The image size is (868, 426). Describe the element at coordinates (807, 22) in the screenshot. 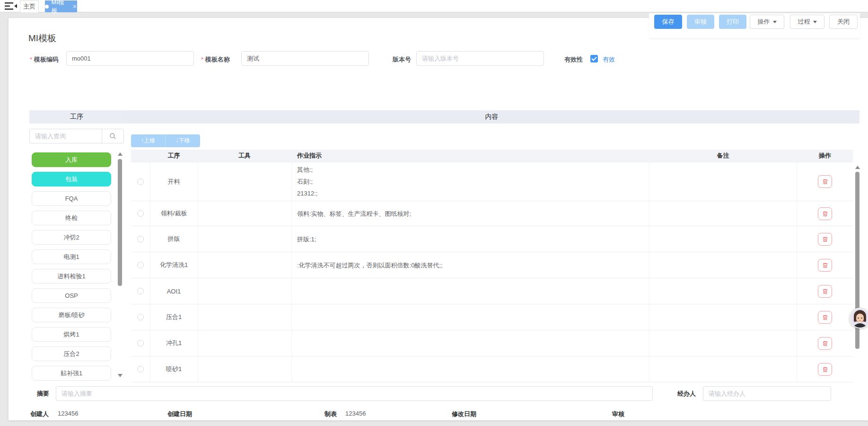

I see `process-dropdown-button: 过程` at that location.